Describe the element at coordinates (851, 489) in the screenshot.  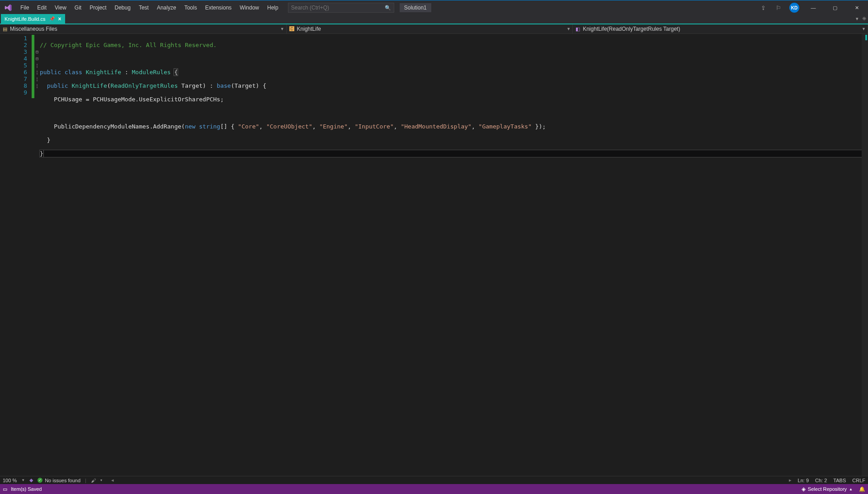
I see `chevron-up-icon: ▲` at that location.